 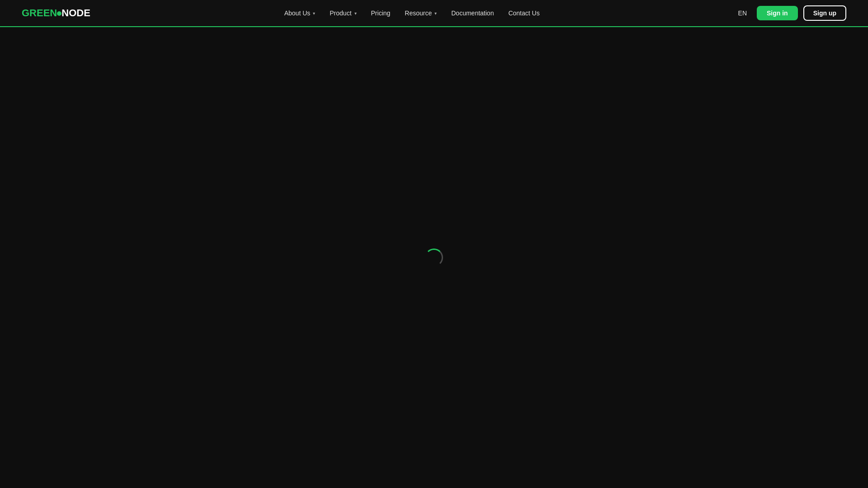 I want to click on nav-item-resource: Resource ▾, so click(x=420, y=13).